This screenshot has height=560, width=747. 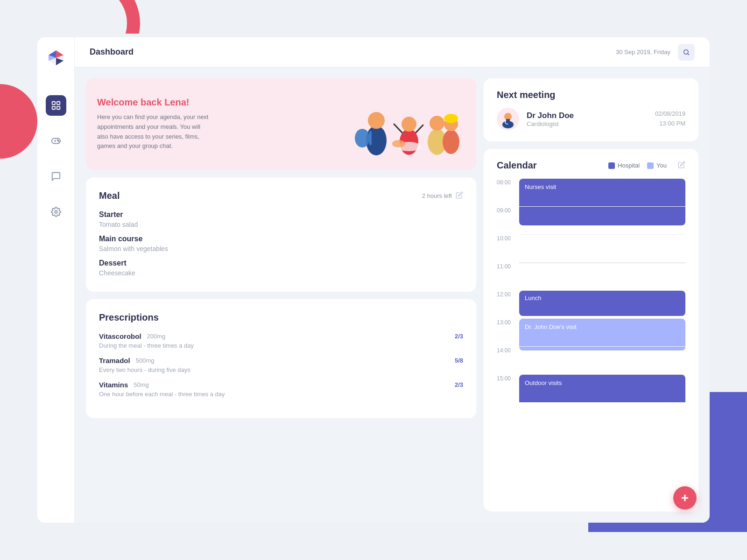 What do you see at coordinates (508, 294) in the screenshot?
I see `time-label-1200: 12:00` at bounding box center [508, 294].